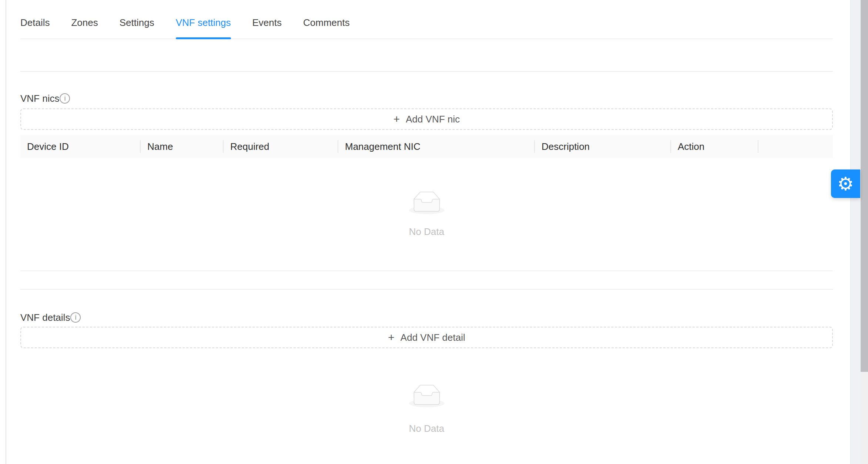 Image resolution: width=868 pixels, height=464 pixels. What do you see at coordinates (433, 337) in the screenshot?
I see `add-vnf-detail-label: Add VNF detail` at bounding box center [433, 337].